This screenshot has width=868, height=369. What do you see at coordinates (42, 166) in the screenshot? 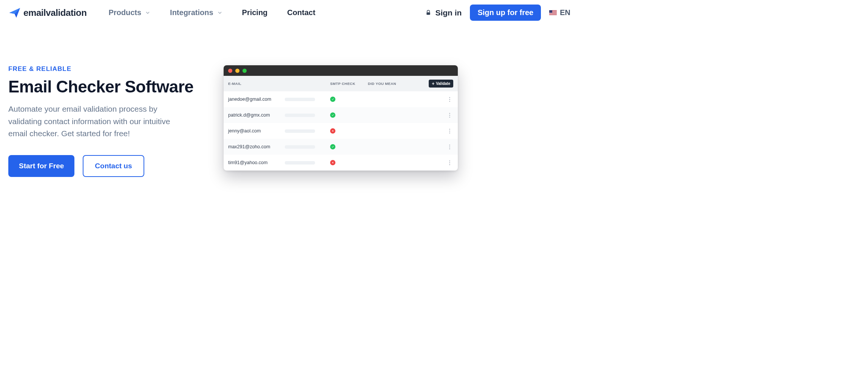
I see `start-free-label: Start for Free` at bounding box center [42, 166].